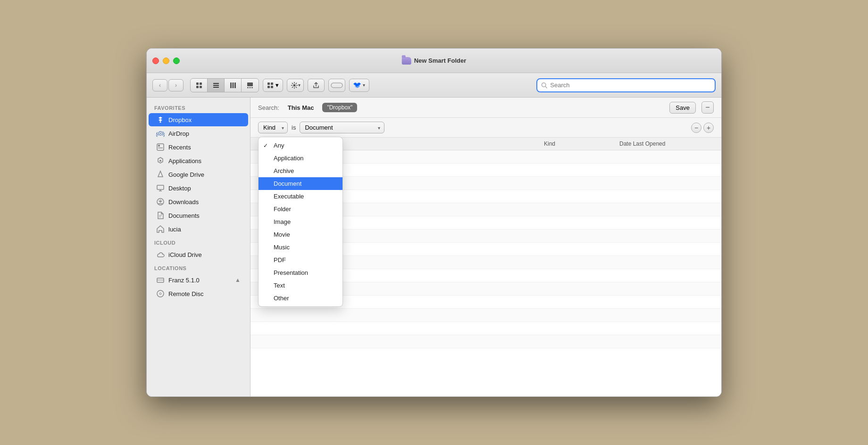 This screenshot has width=868, height=445. I want to click on group-by-dropdown: ▾, so click(273, 85).